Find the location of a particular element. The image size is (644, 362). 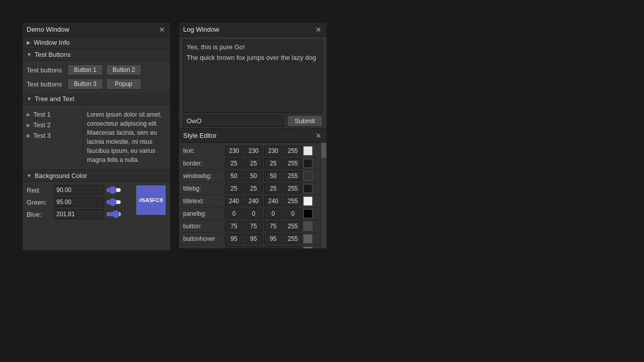

green-slider is located at coordinates (114, 202).